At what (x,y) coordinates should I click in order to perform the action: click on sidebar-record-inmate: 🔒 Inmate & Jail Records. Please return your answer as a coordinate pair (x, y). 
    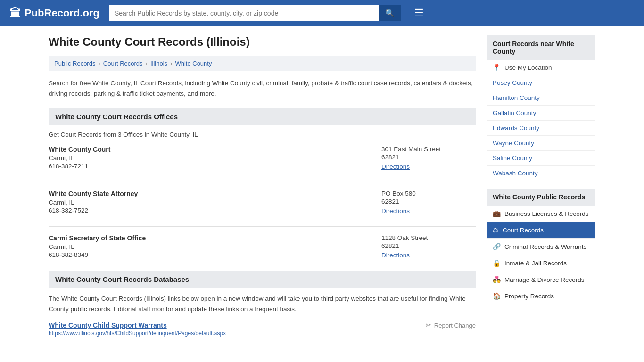
    Looking at the image, I should click on (541, 263).